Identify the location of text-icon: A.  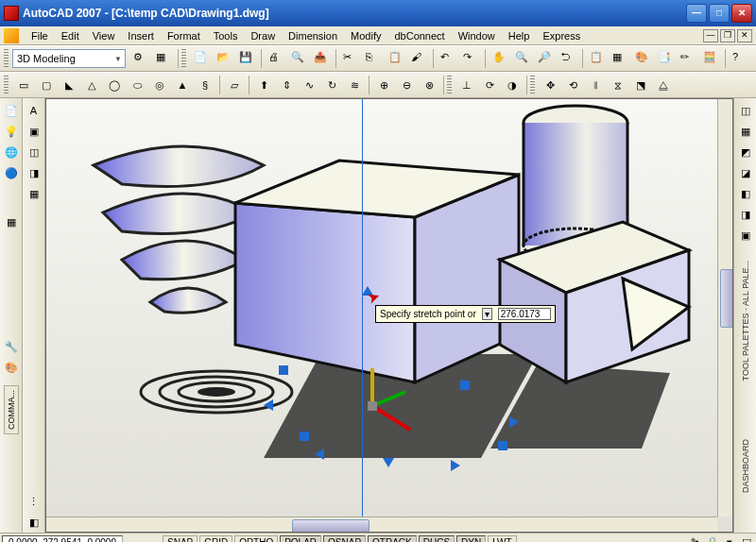
(34, 110).